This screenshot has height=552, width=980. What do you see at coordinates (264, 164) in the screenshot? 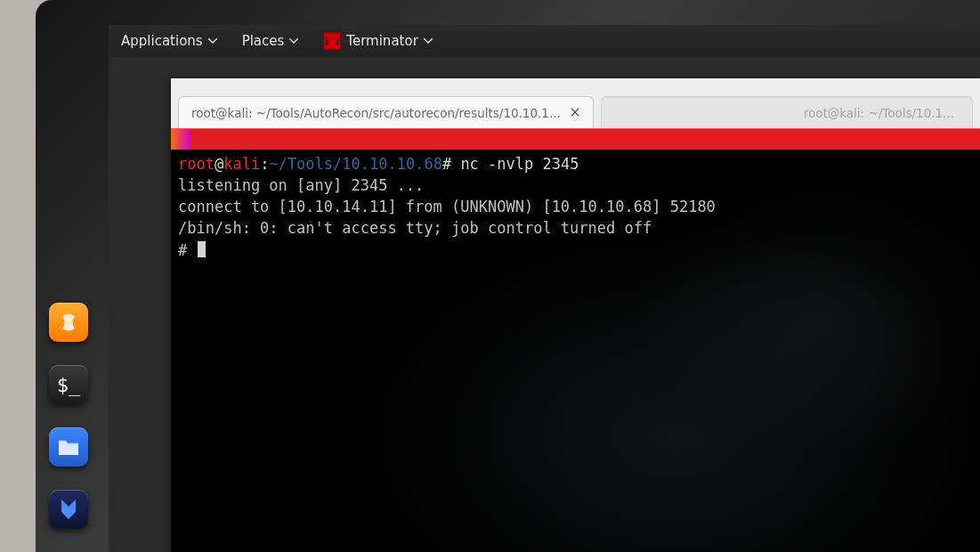
I see `prompt-sep: :` at bounding box center [264, 164].